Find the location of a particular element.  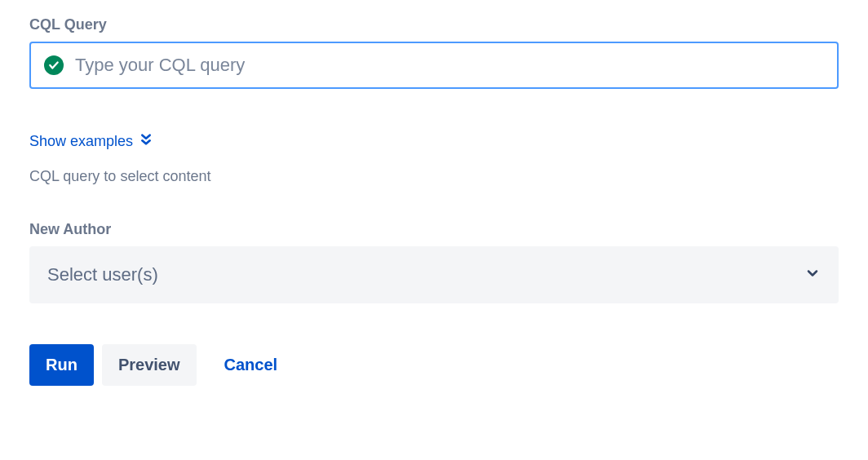

new-author-placeholder: Select user(s) is located at coordinates (103, 275).